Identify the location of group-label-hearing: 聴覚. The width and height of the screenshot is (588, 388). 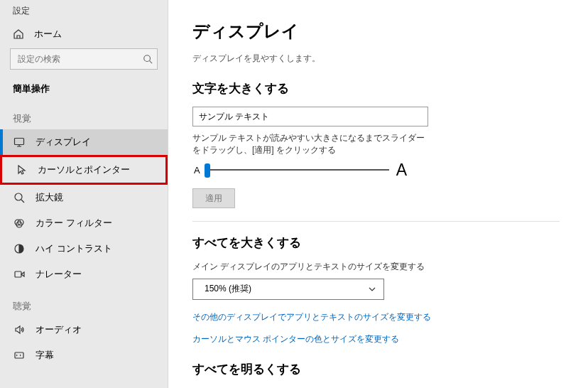
(84, 302).